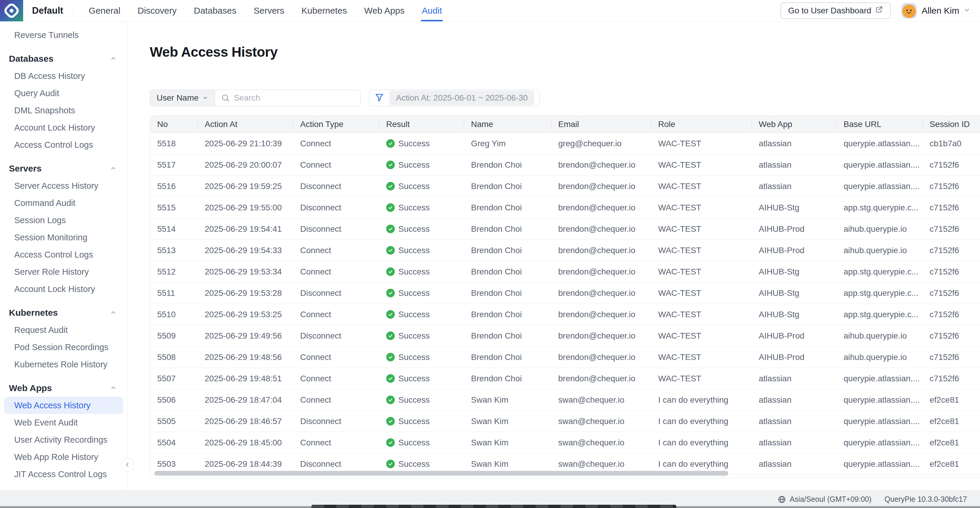 This screenshot has height=508, width=980. Describe the element at coordinates (245, 421) in the screenshot. I see `cell-action-at: 2025-06-29 18:46:57` at that location.